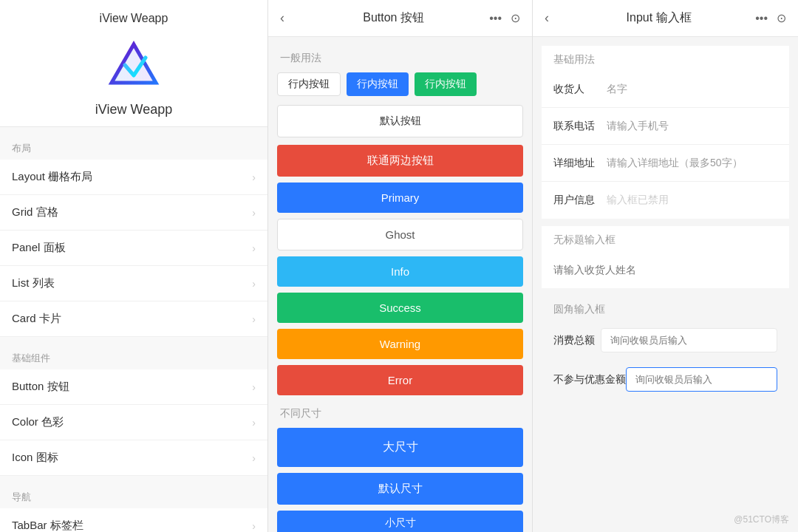  Describe the element at coordinates (505, 18) in the screenshot. I see `header-icons-right: ••• ⊙` at that location.